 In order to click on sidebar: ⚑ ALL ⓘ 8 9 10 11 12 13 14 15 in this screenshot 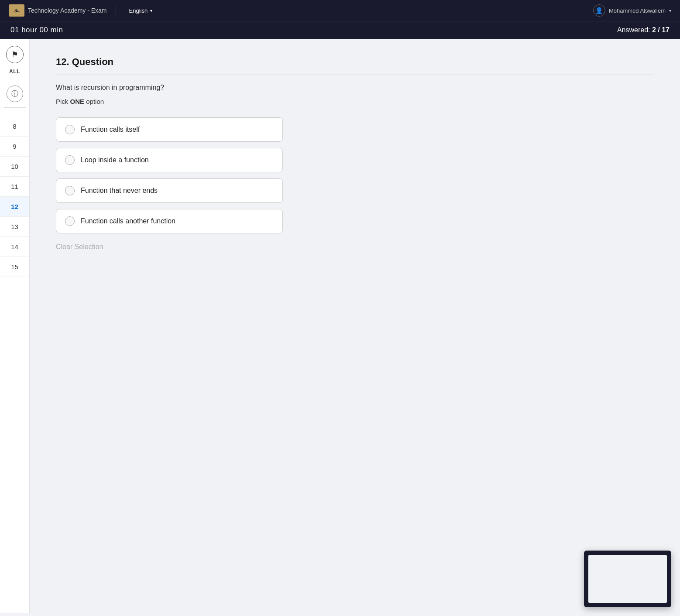, I will do `click(15, 326)`.